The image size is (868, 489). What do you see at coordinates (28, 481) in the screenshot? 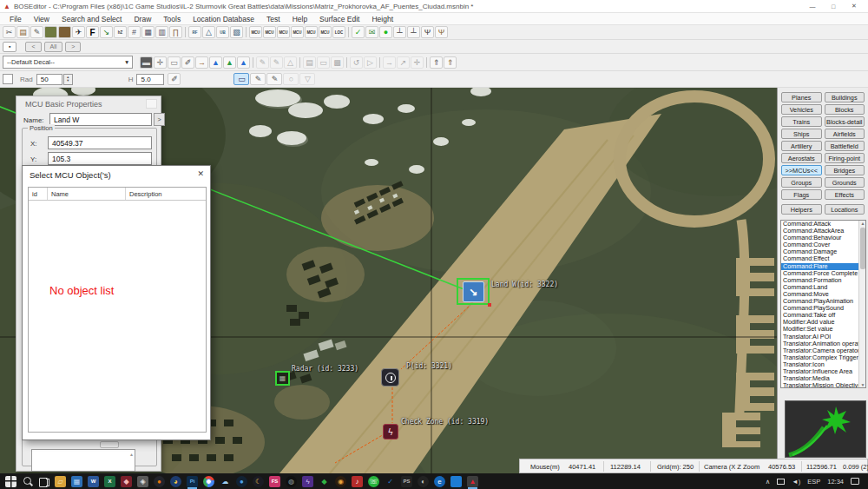
I see `search-button` at bounding box center [28, 481].